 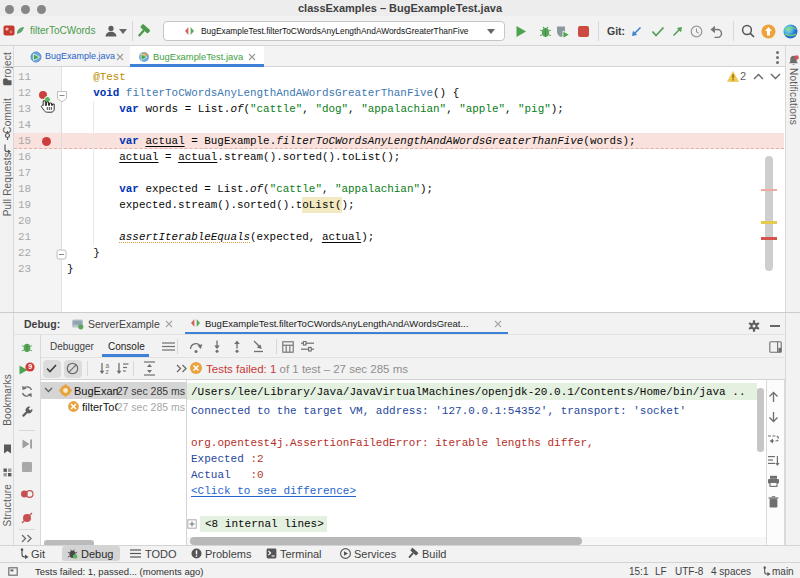 What do you see at coordinates (108, 372) in the screenshot?
I see `svg-text: z` at bounding box center [108, 372].